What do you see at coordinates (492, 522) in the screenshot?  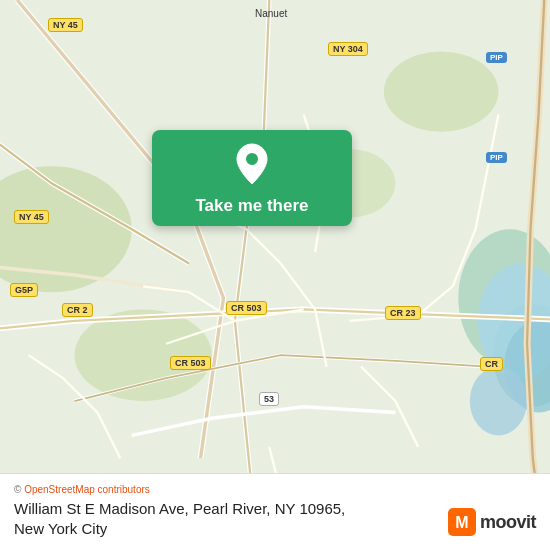 I see `moovit-logo: M moovit` at bounding box center [492, 522].